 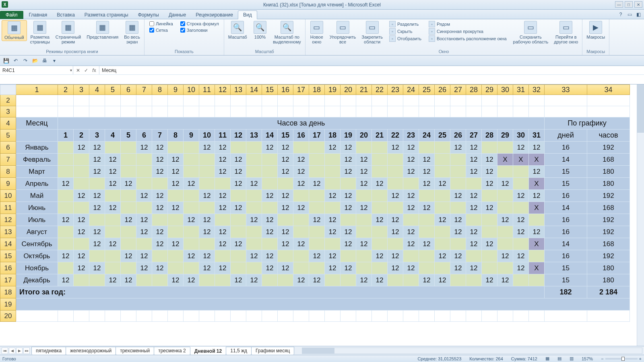 What do you see at coordinates (5, 351) in the screenshot?
I see `sheet-first-icon: ⏮` at bounding box center [5, 351].